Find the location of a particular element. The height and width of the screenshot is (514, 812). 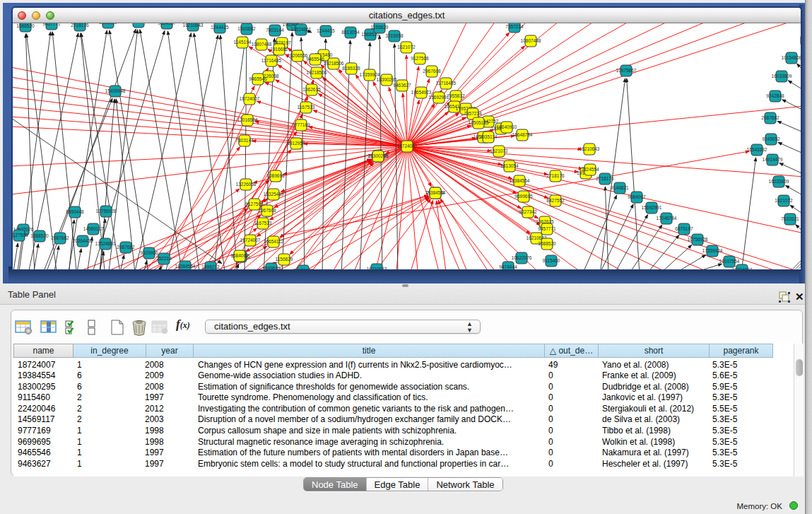

svg-text: 17016504 is located at coordinates (247, 120).